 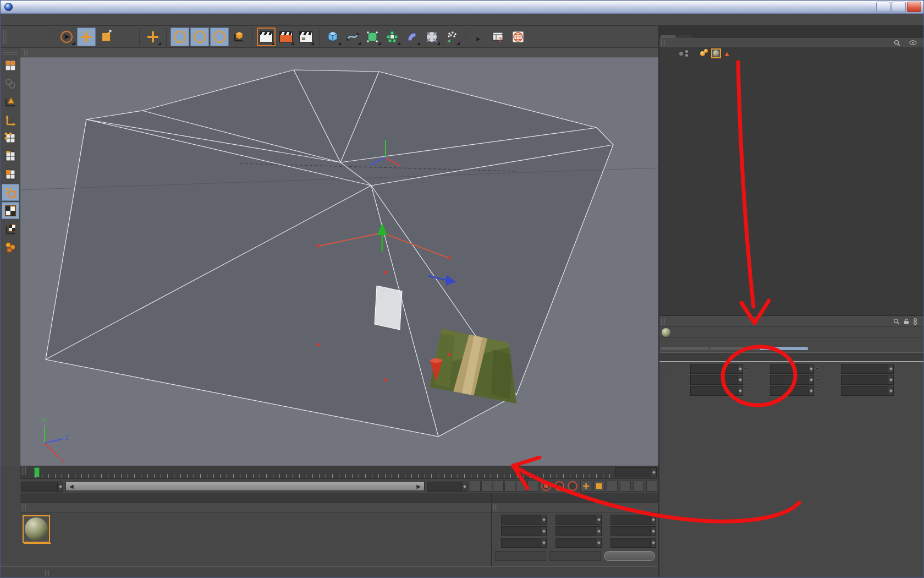 I want to click on undo-button, so click(x=20, y=37).